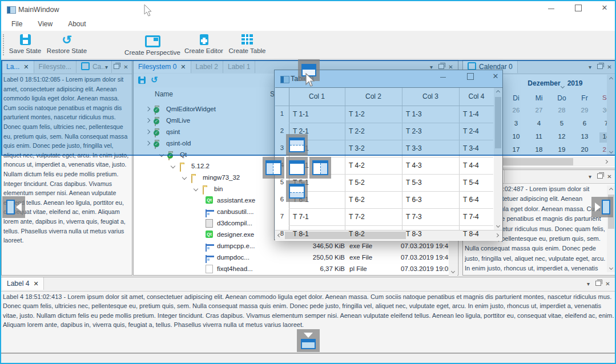 The width and height of the screenshot is (616, 364). Describe the element at coordinates (414, 165) in the screenshot. I see `table-cell: T 4-3` at that location.